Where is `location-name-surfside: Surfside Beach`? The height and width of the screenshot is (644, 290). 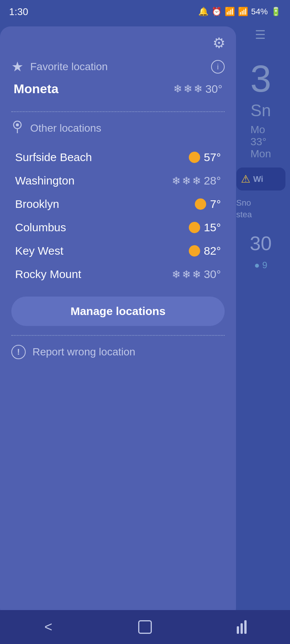
location-name-surfside: Surfside Beach is located at coordinates (54, 157).